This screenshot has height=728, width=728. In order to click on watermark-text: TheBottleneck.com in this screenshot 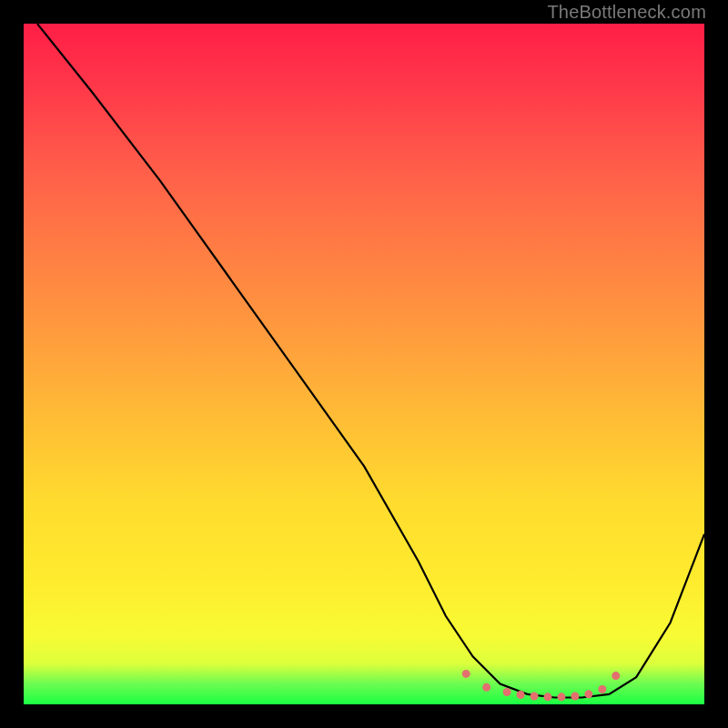, I will do `click(626, 13)`.